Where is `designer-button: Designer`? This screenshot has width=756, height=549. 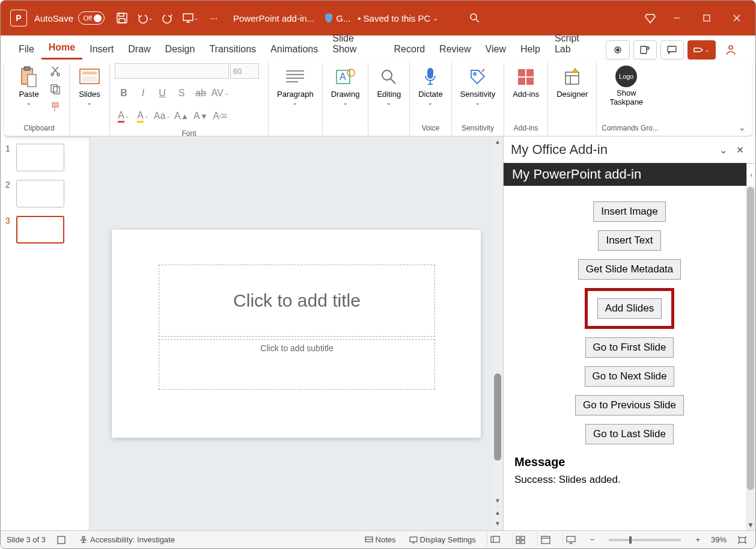 designer-button: Designer is located at coordinates (572, 82).